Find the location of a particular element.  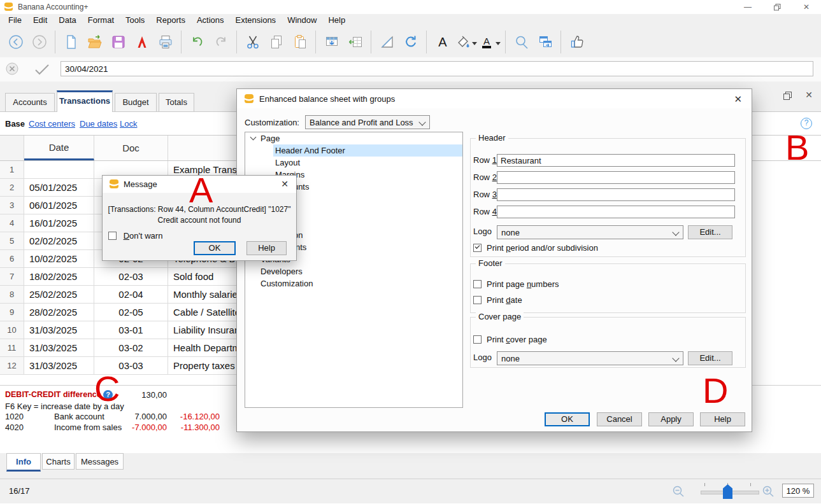

tree-item-header-and-footer: Header And Footer is located at coordinates (354, 150).